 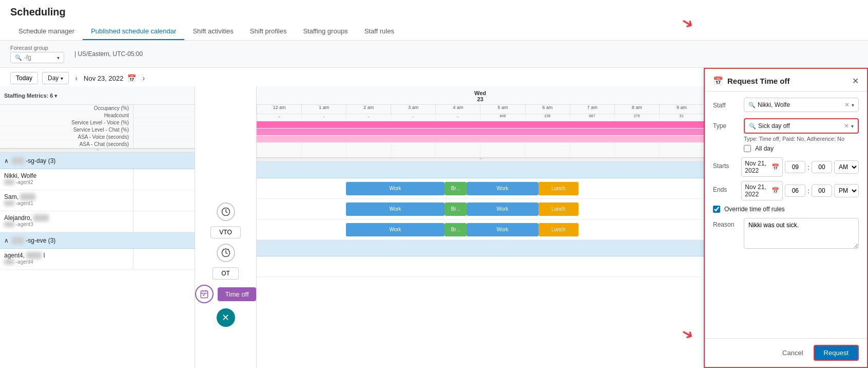 I want to click on ends-date-input: Nov 21, 2022 📅, so click(x=762, y=191).